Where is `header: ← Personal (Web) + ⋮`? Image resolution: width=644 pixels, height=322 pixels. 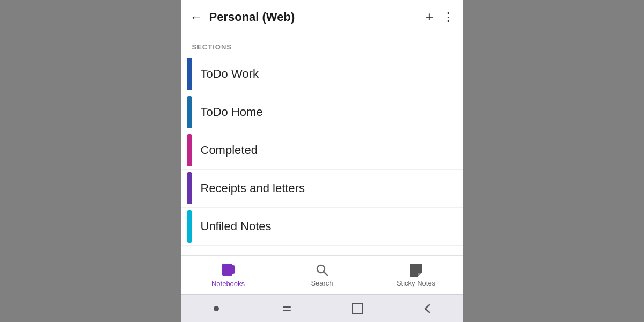 header: ← Personal (Web) + ⋮ is located at coordinates (322, 17).